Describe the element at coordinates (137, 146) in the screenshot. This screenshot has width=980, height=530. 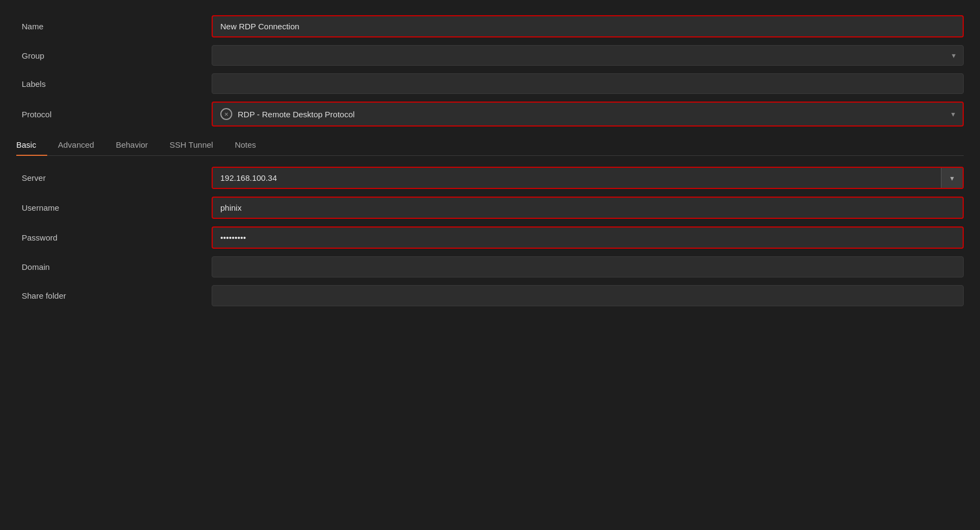
I see `tab-behavior: Behavior` at that location.